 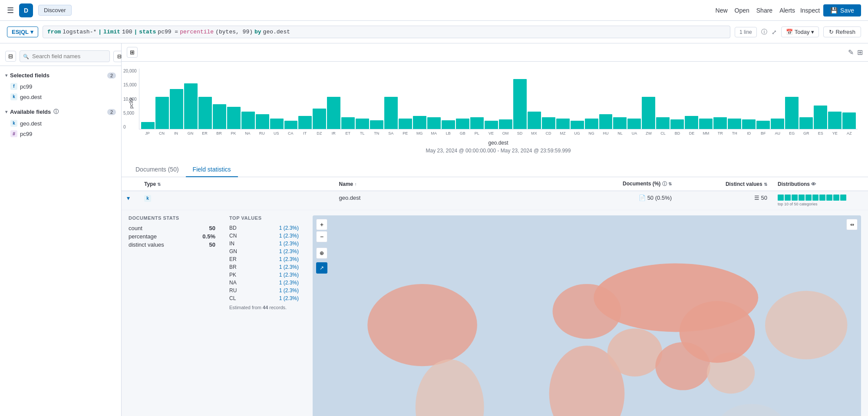 I want to click on row-type-cell: k, so click(x=236, y=201).